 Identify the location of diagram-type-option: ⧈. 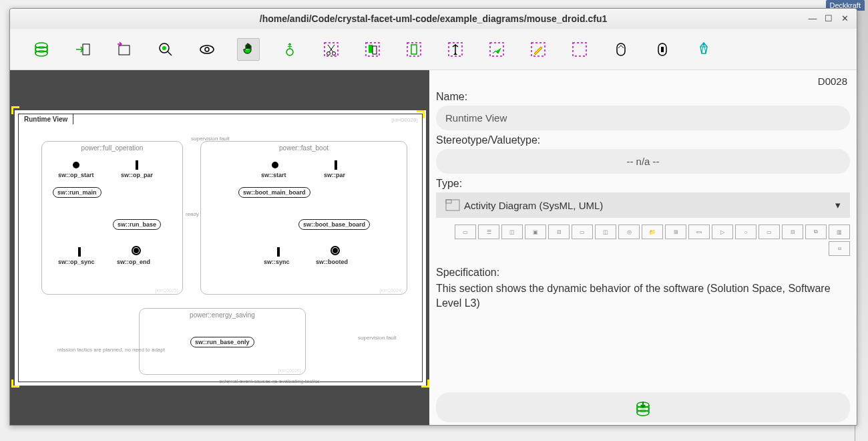
(839, 249).